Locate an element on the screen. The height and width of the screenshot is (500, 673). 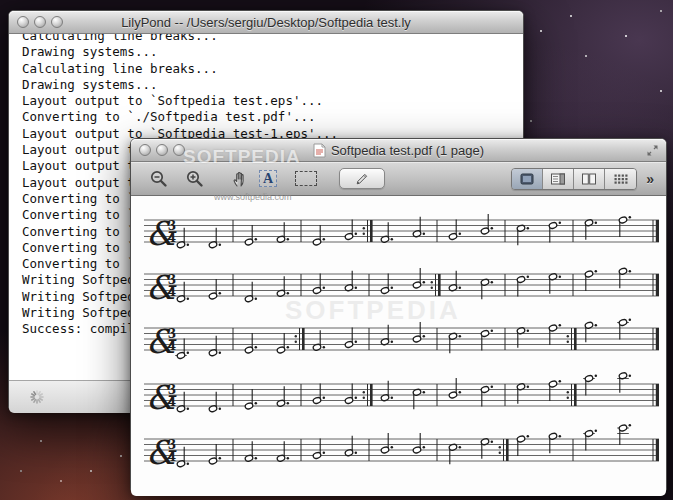
view-mode-segmented-control is located at coordinates (574, 179).